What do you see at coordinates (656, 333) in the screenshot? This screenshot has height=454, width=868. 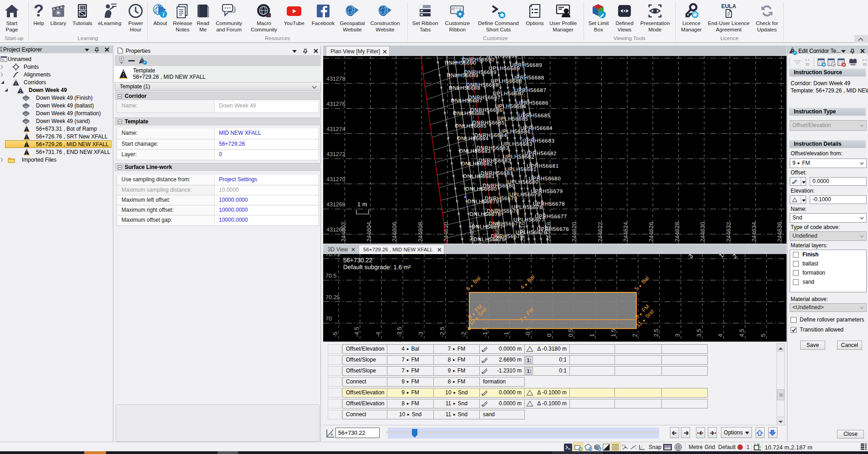 I see `svg-text: 2.5` at bounding box center [656, 333].